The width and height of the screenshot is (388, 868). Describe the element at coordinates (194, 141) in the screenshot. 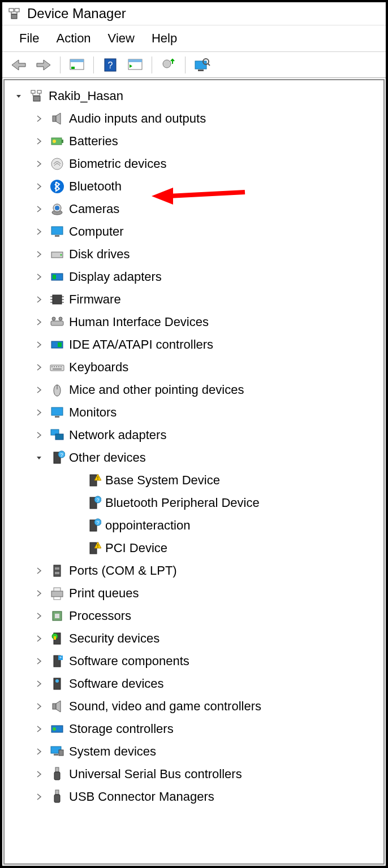

I see `tree-category: Batteries` at that location.